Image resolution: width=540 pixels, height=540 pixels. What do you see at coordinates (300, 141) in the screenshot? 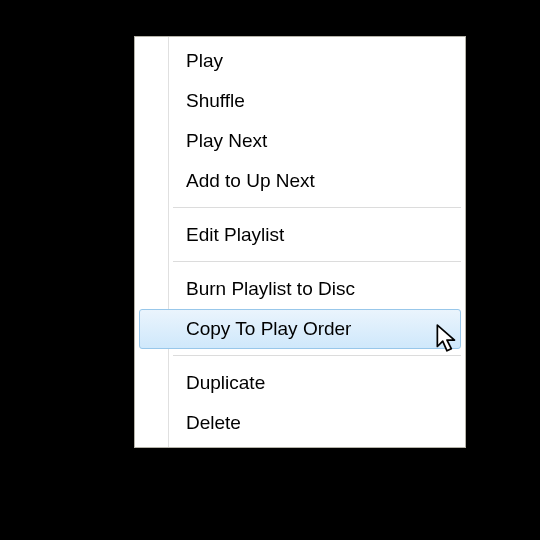
I see `menu-item-play-next: Play Next` at bounding box center [300, 141].